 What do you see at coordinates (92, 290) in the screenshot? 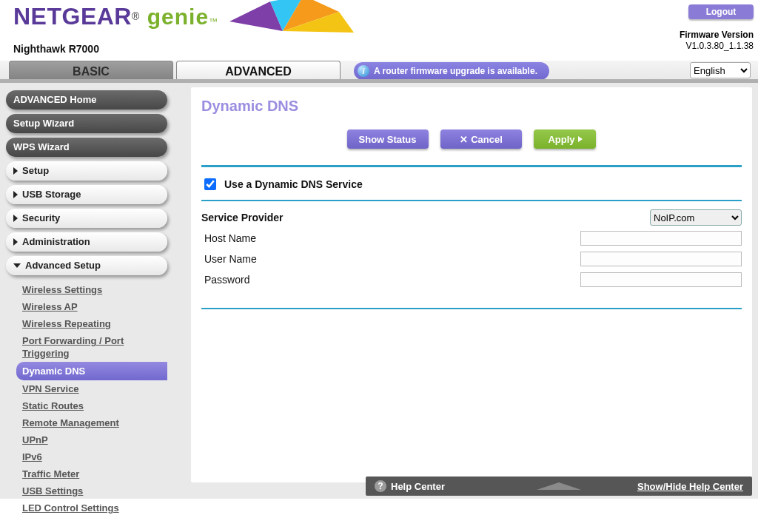
I see `sidebar-item-wireless-settings: Wireless Settings` at bounding box center [92, 290].